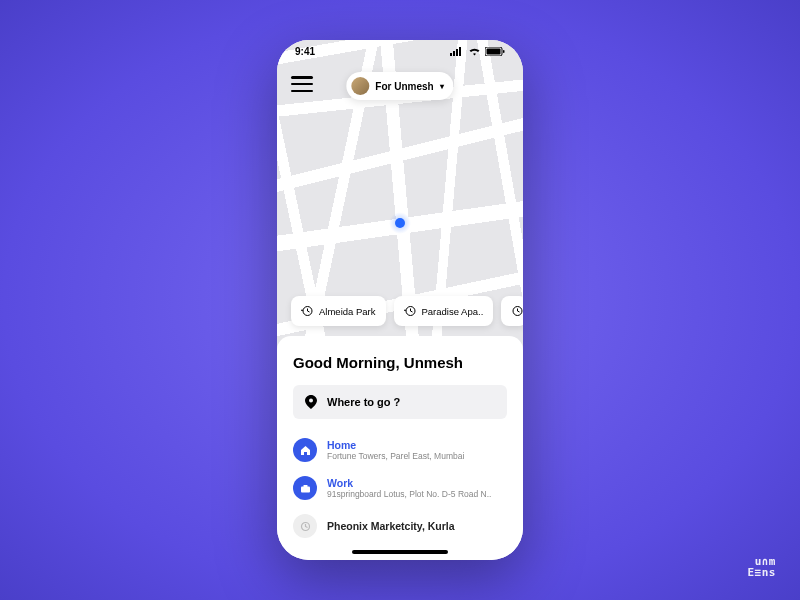  I want to click on recent-chip-almeida: Almeida Park, so click(338, 311).